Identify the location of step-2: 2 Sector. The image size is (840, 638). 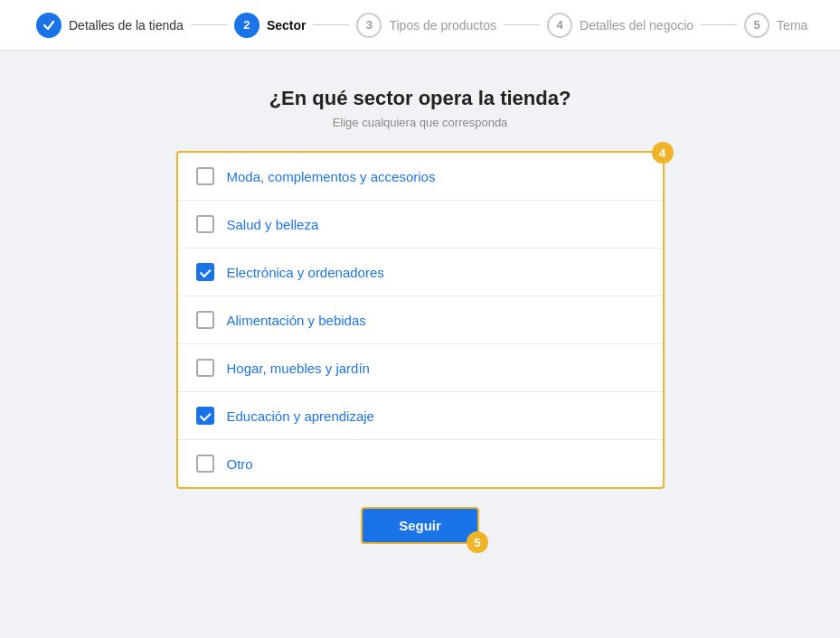
(270, 25).